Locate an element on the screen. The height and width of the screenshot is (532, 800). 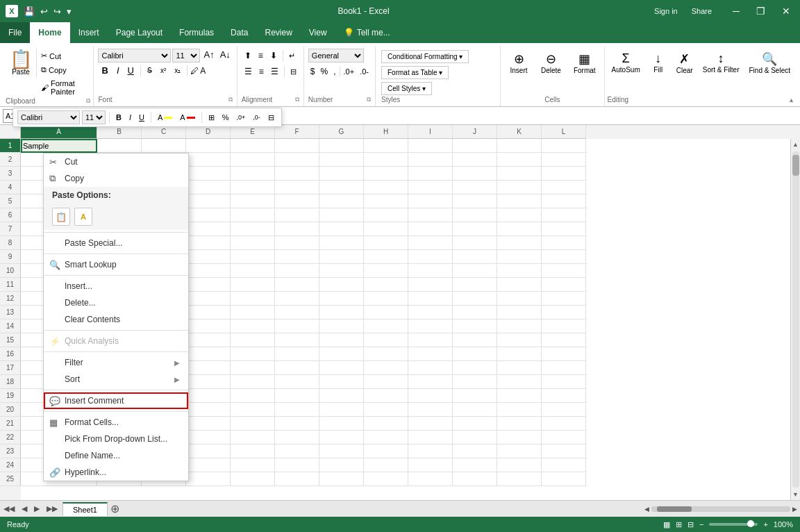
cell-row10-col5 is located at coordinates (297, 271).